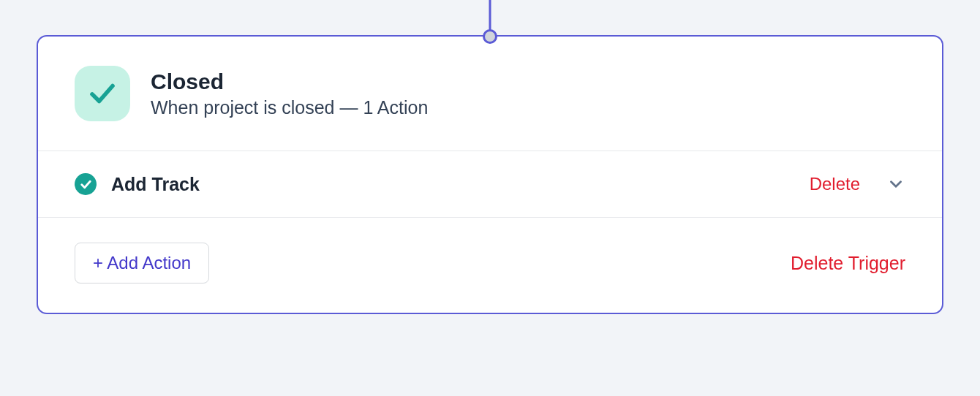 The image size is (980, 396). Describe the element at coordinates (86, 184) in the screenshot. I see `check-circle-icon` at that location.